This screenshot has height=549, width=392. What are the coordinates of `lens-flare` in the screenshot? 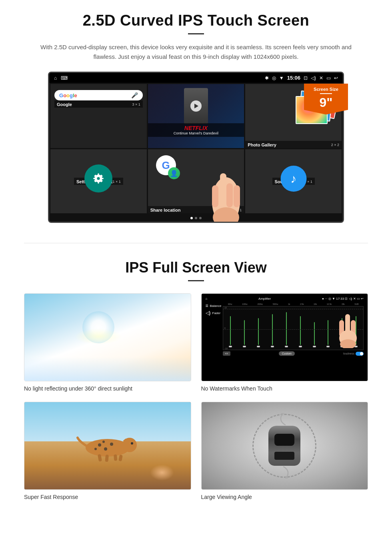 It's located at (98, 337).